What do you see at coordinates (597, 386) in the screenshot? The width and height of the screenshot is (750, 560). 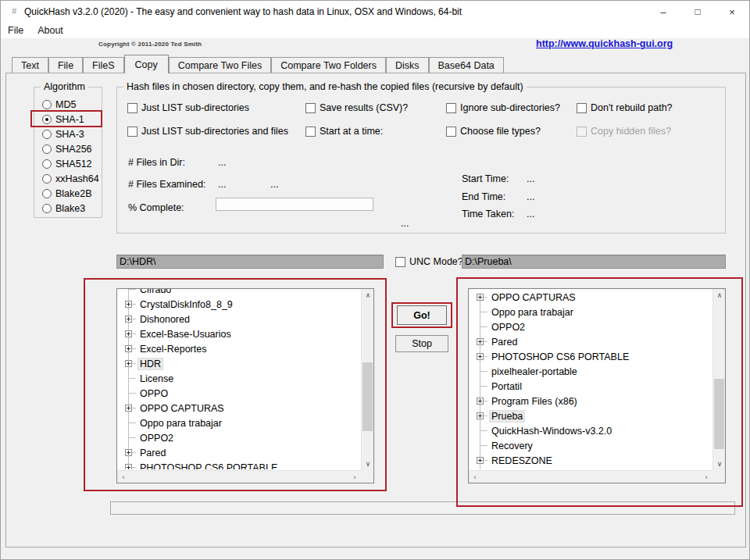 I see `destination-directory-tree: OPPO CAPTURAS Oppo para trabajar OPPO2 P…` at bounding box center [597, 386].